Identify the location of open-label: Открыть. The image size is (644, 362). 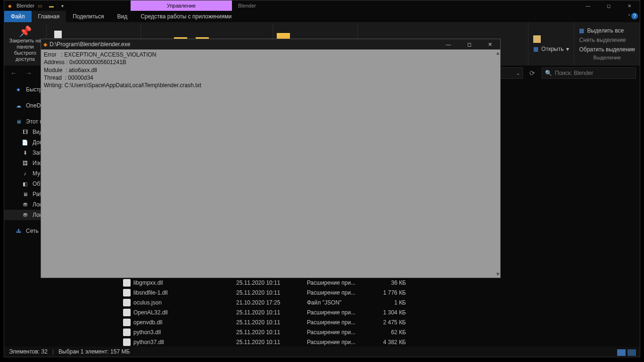
(553, 49).